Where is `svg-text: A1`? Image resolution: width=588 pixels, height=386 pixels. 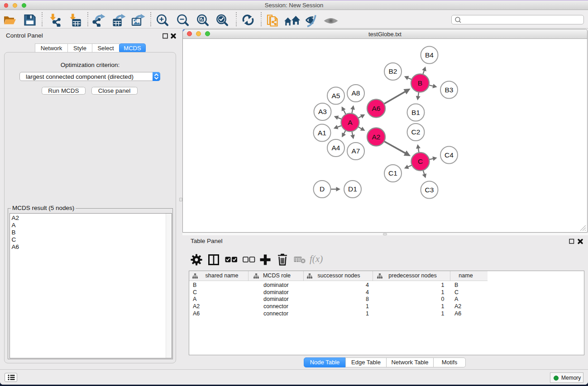 svg-text: A1 is located at coordinates (322, 133).